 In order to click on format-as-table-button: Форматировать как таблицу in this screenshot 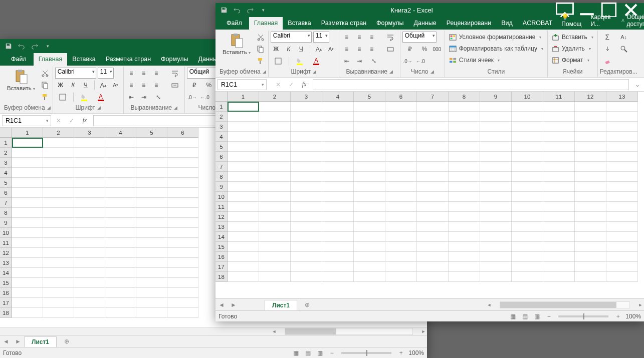, I will do `click(496, 49)`.